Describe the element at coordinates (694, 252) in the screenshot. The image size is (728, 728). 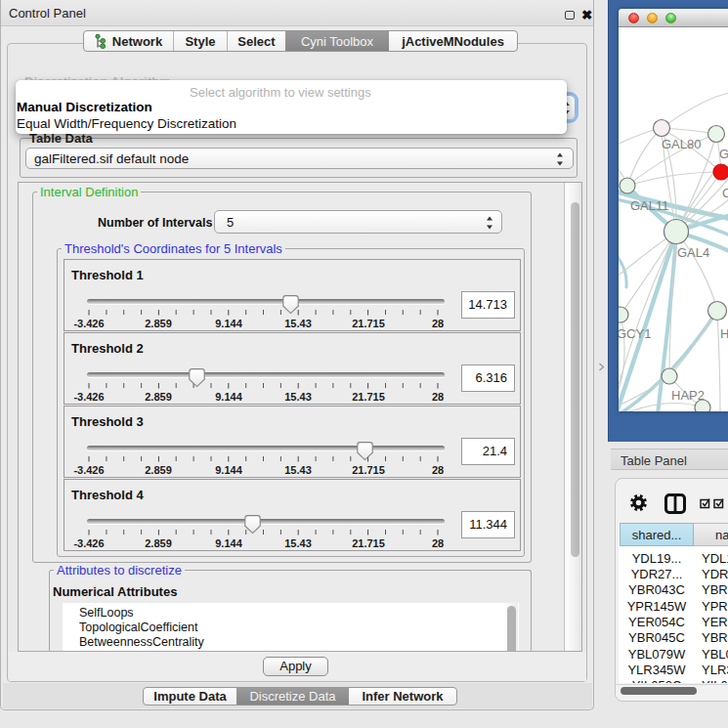
I see `svg-text: GAL4` at that location.